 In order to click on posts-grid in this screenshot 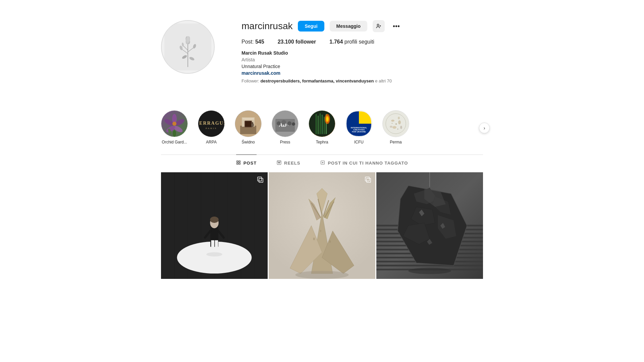, I will do `click(322, 226)`.